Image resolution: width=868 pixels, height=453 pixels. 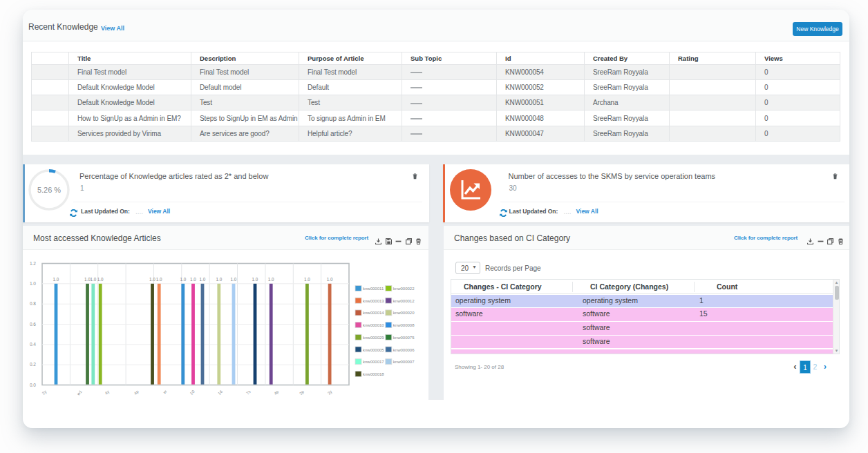 What do you see at coordinates (404, 313) in the screenshot?
I see `svg-text: knw000020` at bounding box center [404, 313].